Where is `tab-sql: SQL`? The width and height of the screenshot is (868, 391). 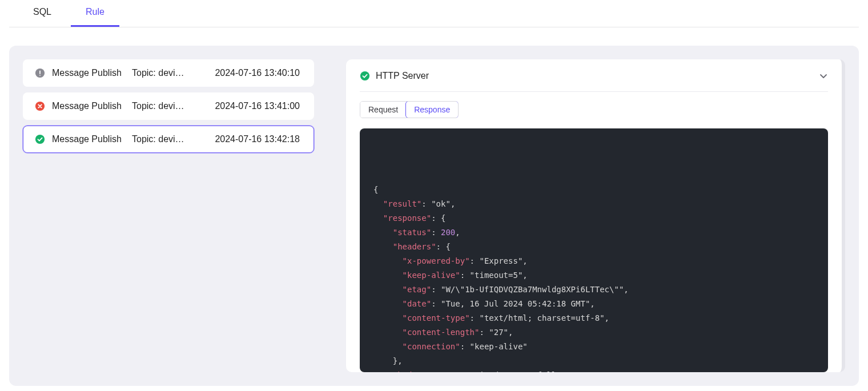 tab-sql: SQL is located at coordinates (42, 14).